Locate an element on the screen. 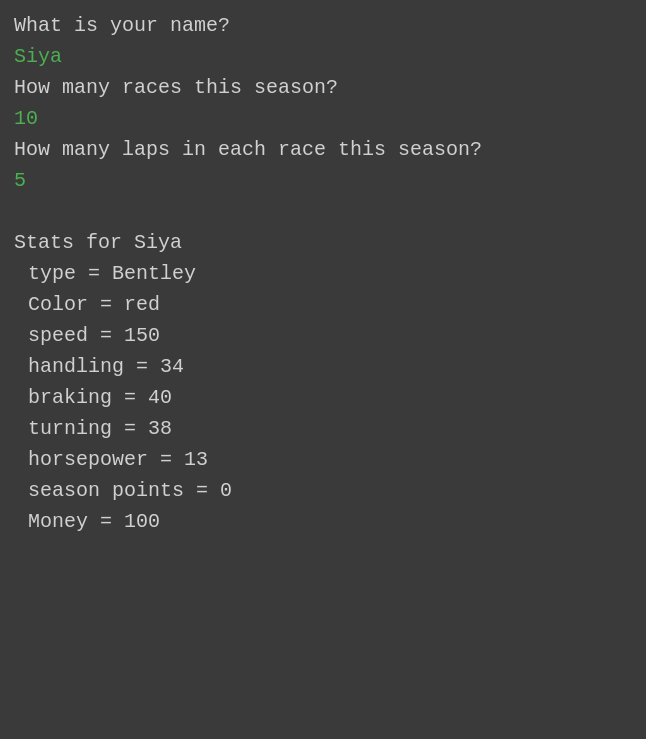  stats-row-4: braking = 40 is located at coordinates (323, 398).